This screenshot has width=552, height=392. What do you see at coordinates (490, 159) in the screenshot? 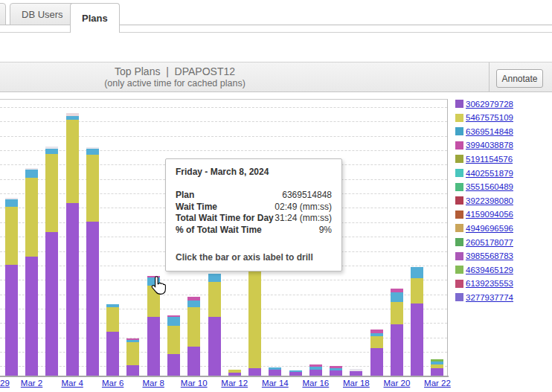
I see `legend-plan-link: 5191154576` at bounding box center [490, 159].